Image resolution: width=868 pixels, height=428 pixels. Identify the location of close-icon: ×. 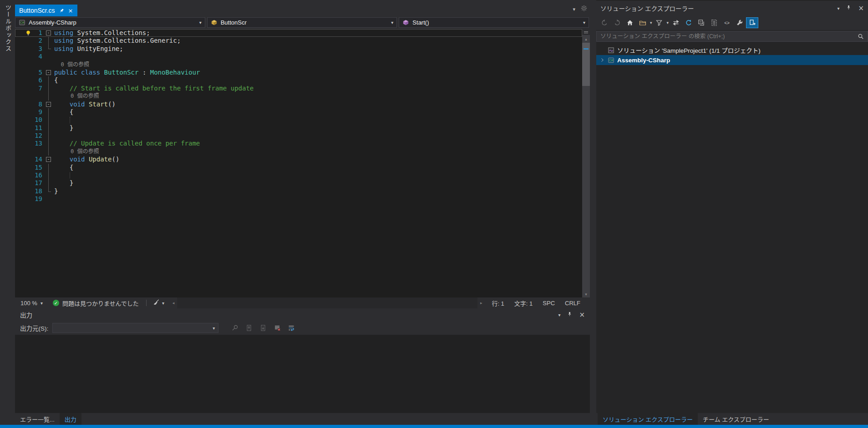
(861, 8).